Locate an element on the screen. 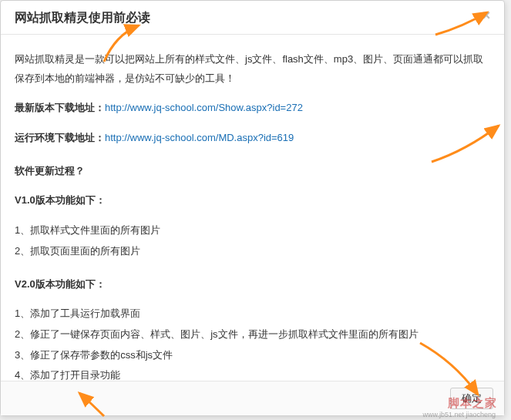 The width and height of the screenshot is (511, 420). close-icon: × is located at coordinates (486, 15).